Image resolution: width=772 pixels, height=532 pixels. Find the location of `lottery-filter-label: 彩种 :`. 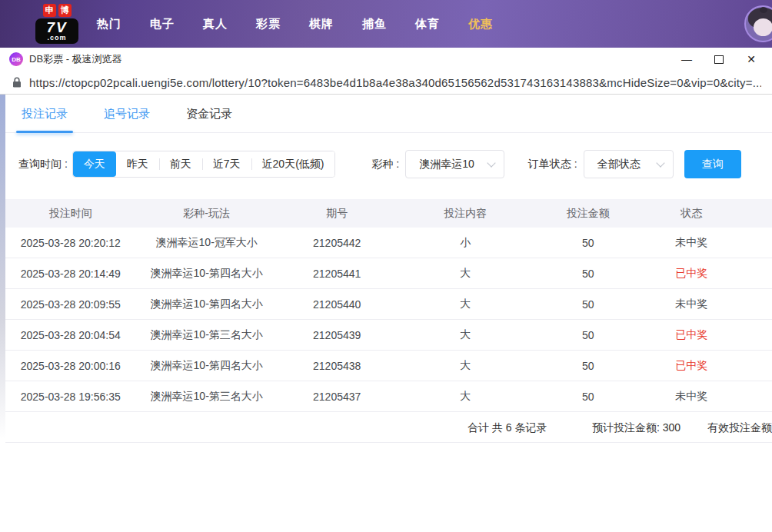

lottery-filter-label: 彩种 : is located at coordinates (385, 165).